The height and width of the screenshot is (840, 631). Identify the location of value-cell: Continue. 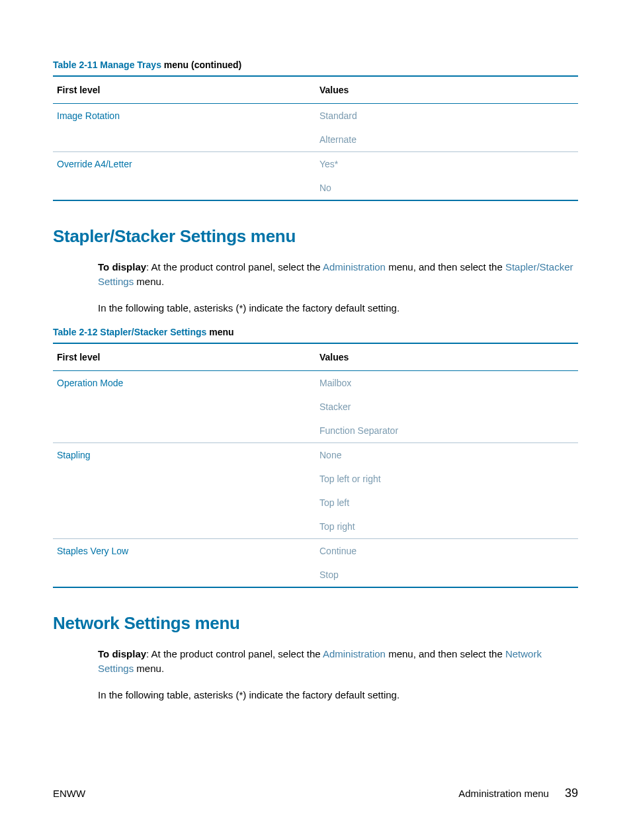
(447, 552).